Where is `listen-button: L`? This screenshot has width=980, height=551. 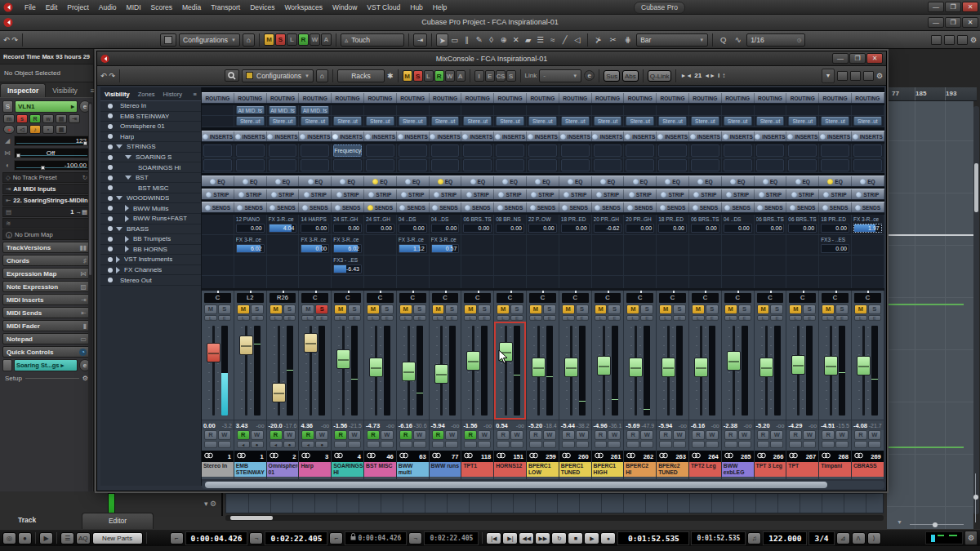
listen-button: L is located at coordinates (406, 318).